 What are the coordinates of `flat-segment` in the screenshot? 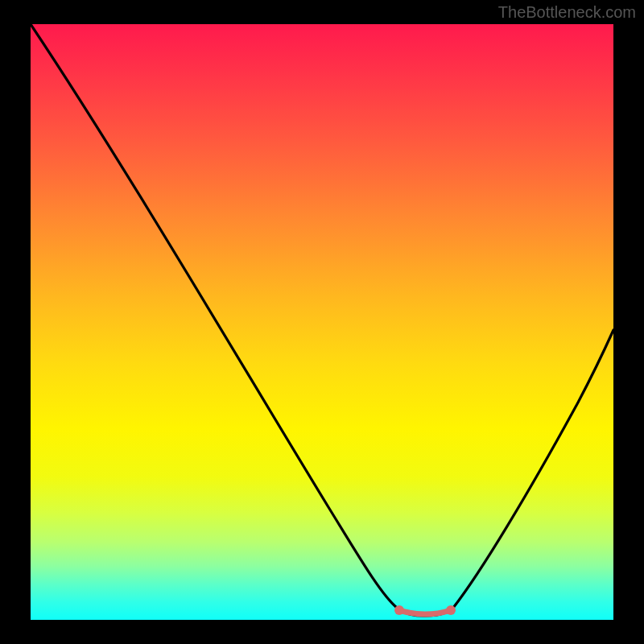 It's located at (425, 612).